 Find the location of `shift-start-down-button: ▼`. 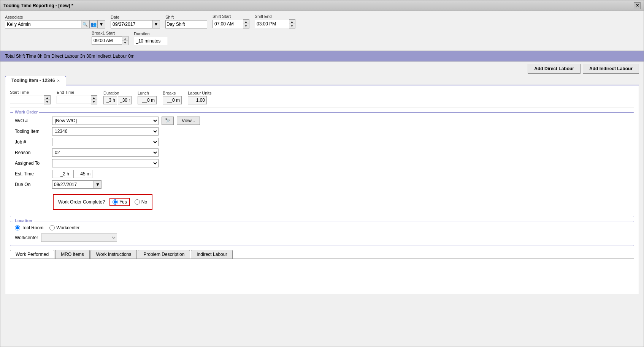

shift-start-down-button: ▼ is located at coordinates (246, 26).